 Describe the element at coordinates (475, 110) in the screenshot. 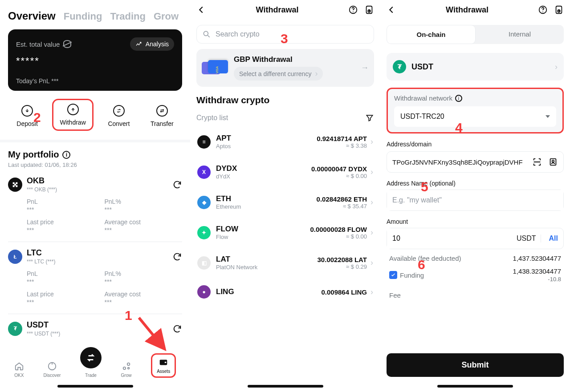

I see `withdrawal-network-box: Withdrawal networki USDT-TRC20` at that location.